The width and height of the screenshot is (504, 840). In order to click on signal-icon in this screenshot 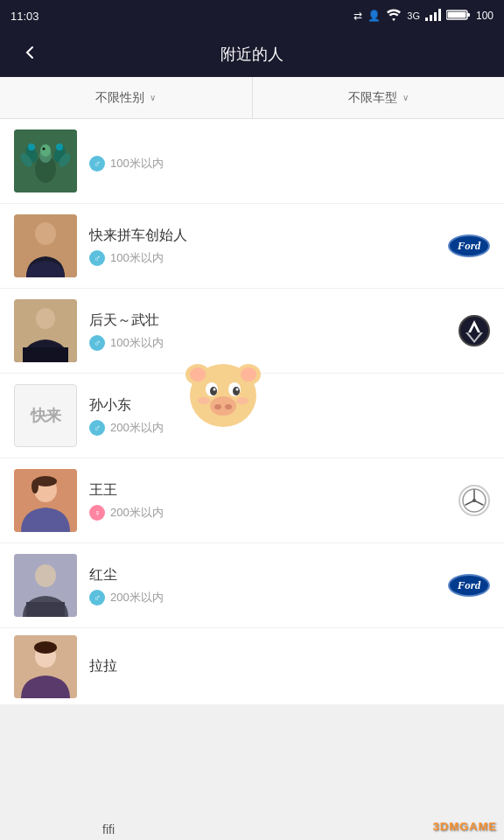, I will do `click(433, 16)`.